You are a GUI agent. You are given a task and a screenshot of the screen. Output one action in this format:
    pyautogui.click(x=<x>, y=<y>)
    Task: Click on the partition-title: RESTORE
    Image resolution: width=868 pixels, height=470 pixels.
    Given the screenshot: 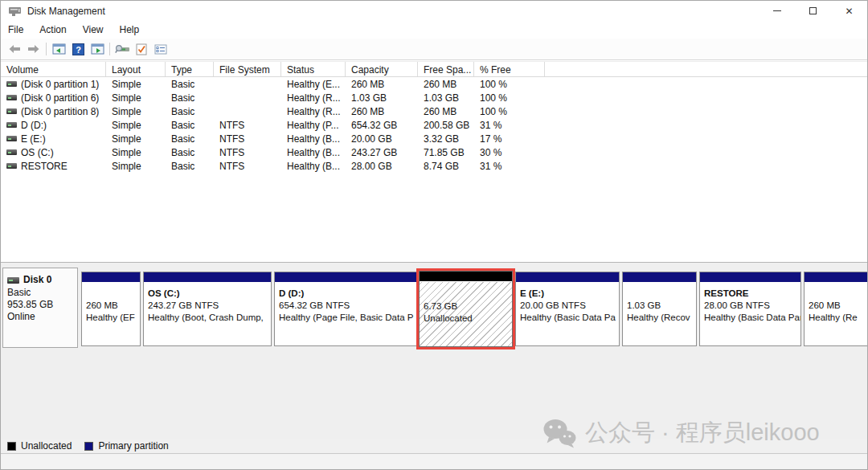 What is the action you would take?
    pyautogui.click(x=752, y=294)
    